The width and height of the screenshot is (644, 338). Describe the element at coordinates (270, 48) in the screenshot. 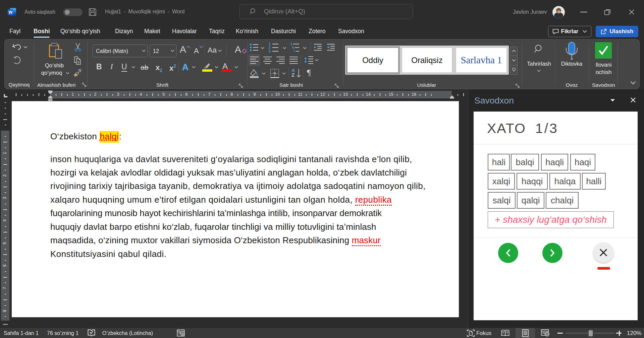

I see `svg-text: 2` at that location.